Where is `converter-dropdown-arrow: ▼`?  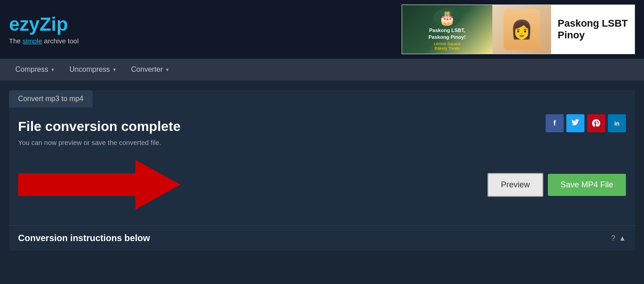
converter-dropdown-arrow: ▼ is located at coordinates (167, 70).